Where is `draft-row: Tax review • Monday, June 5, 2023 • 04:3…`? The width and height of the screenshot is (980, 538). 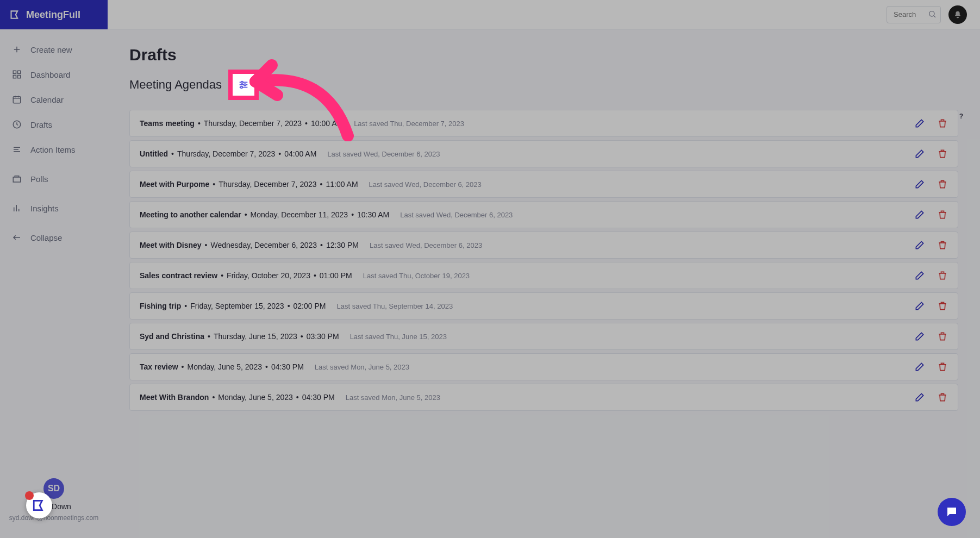 draft-row: Tax review • Monday, June 5, 2023 • 04:3… is located at coordinates (544, 367).